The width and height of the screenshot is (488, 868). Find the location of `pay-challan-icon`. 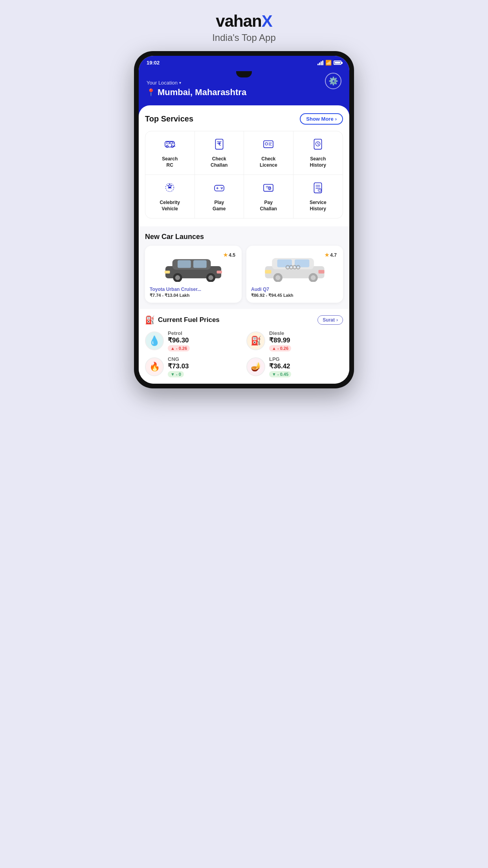

pay-challan-icon is located at coordinates (268, 189).